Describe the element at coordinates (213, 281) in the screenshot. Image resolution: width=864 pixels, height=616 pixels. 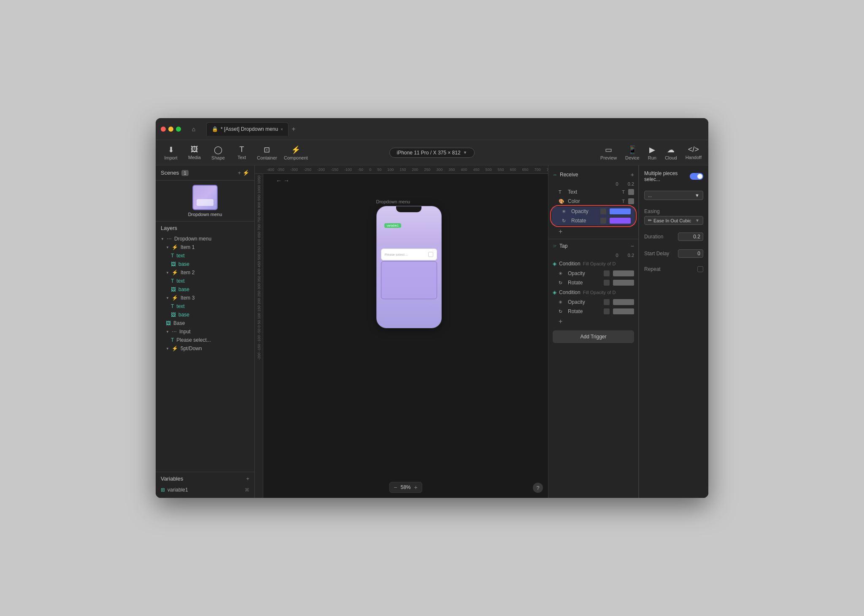
I see `layer-name-text2: text` at that location.